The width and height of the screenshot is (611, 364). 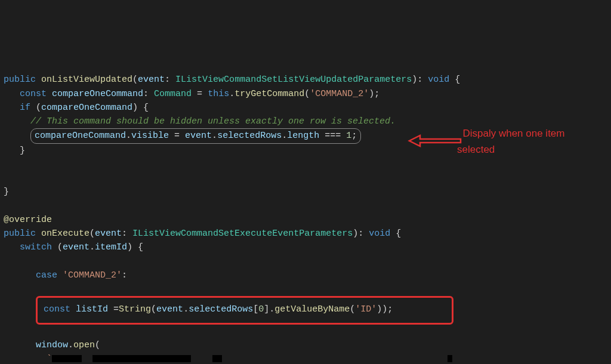 I want to click on code-line-14: const listId =String(event.selectedRows[…, so click(x=229, y=309).